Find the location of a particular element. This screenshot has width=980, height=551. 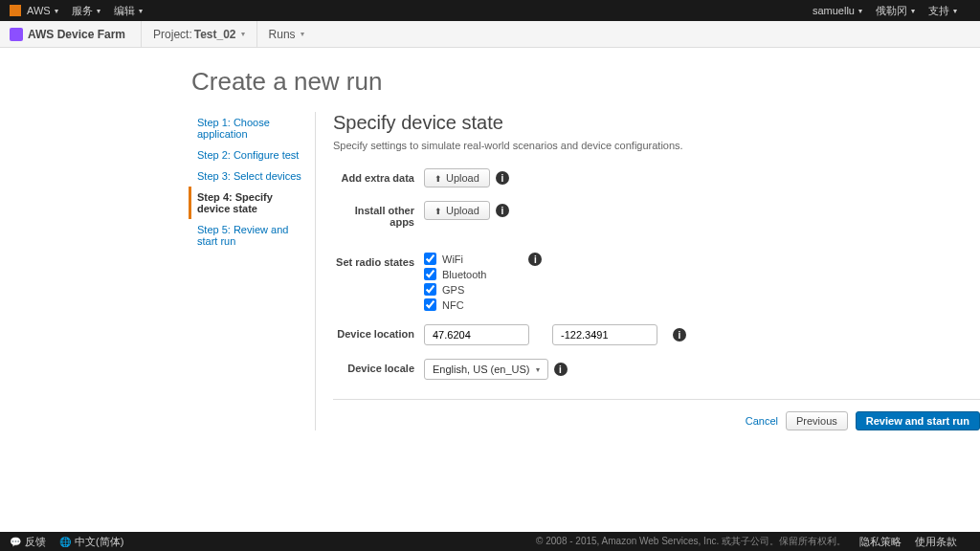

support-menu: 支持▾ is located at coordinates (943, 11).